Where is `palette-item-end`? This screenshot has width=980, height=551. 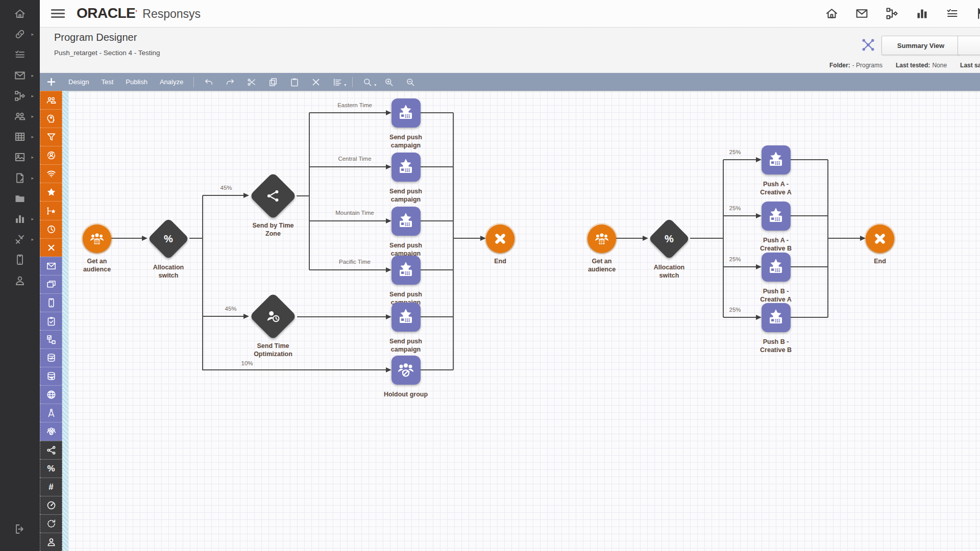
palette-item-end is located at coordinates (51, 247).